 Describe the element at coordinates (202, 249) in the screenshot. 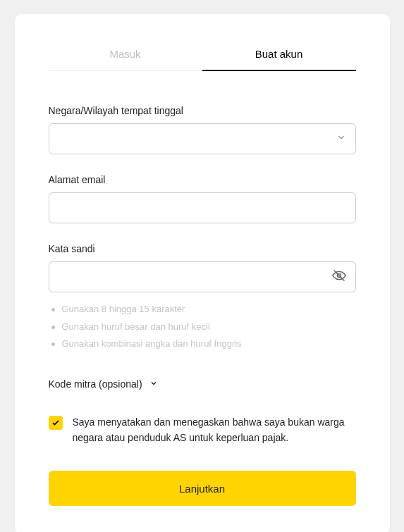

I see `password-label: Kata sandi` at that location.